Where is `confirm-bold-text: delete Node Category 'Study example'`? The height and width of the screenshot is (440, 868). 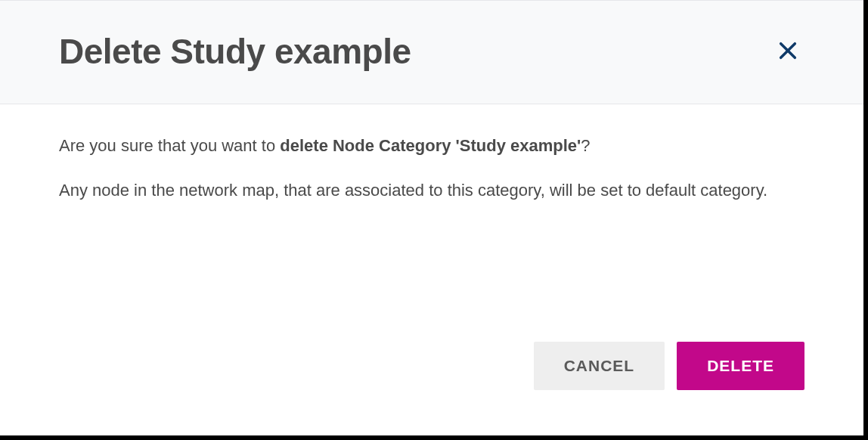 confirm-bold-text: delete Node Category 'Study example' is located at coordinates (430, 145).